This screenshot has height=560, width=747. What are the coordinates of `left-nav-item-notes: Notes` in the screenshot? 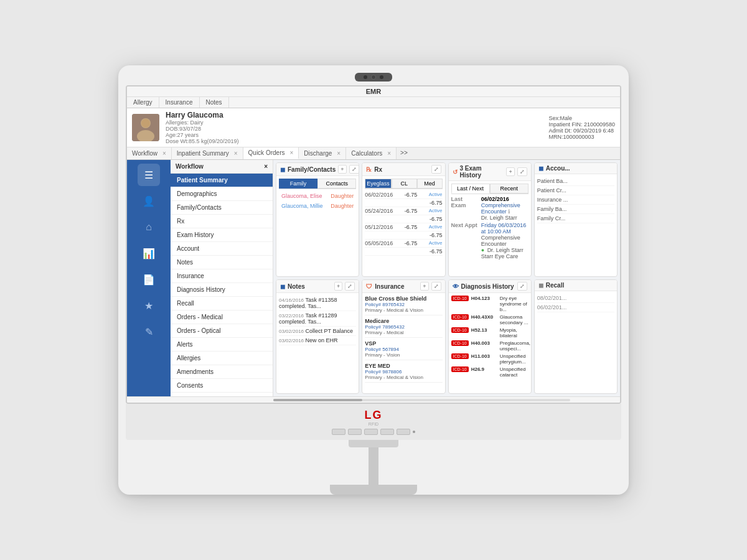 It's located at (222, 263).